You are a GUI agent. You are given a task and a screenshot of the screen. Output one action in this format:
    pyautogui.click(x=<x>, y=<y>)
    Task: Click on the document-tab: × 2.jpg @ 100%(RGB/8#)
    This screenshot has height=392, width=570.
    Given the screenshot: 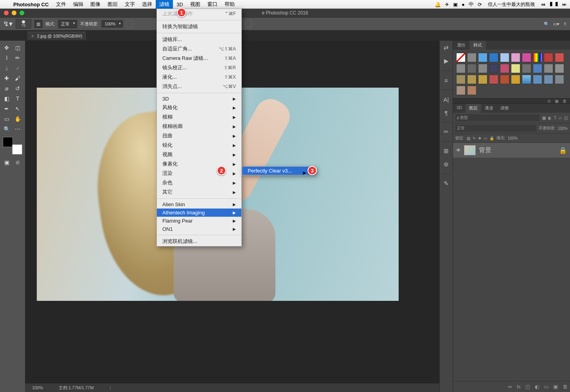 What is the action you would take?
    pyautogui.click(x=57, y=36)
    